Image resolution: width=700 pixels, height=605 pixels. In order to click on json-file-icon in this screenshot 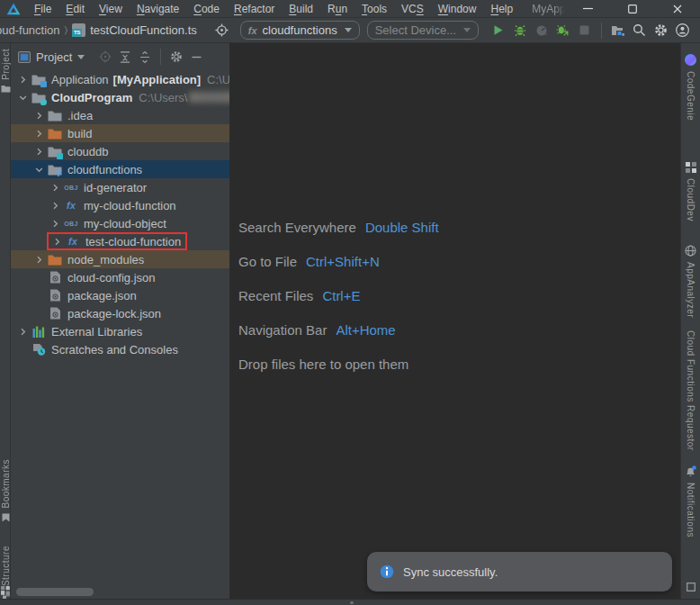, I will do `click(55, 295)`.